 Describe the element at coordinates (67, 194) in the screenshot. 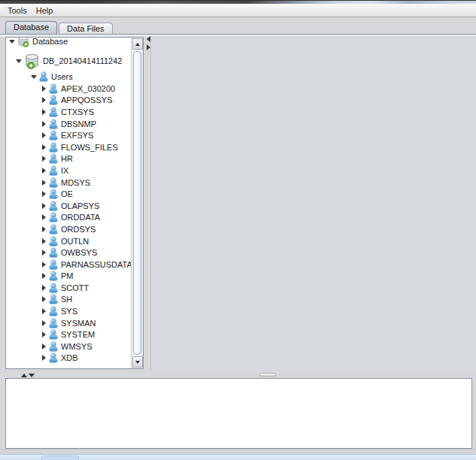

I see `tree-item-label: OE` at that location.